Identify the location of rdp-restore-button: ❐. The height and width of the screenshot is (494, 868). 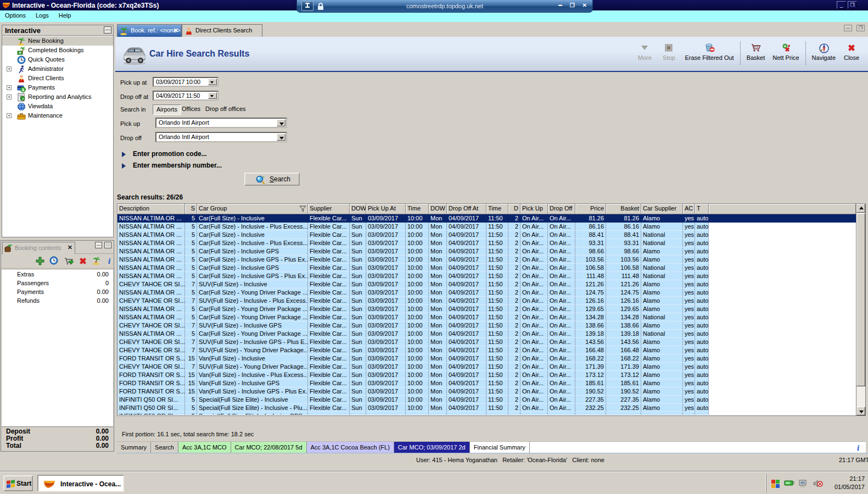
(572, 5).